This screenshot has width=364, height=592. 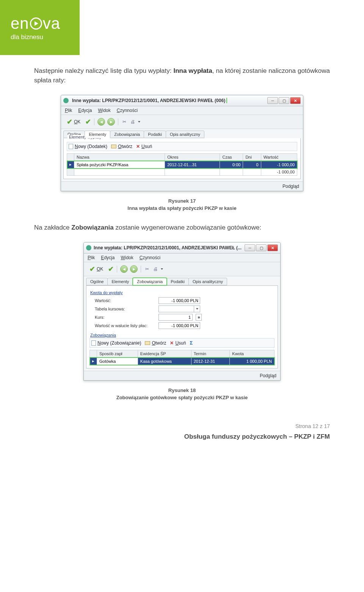 I want to click on app-icon, so click(x=89, y=248).